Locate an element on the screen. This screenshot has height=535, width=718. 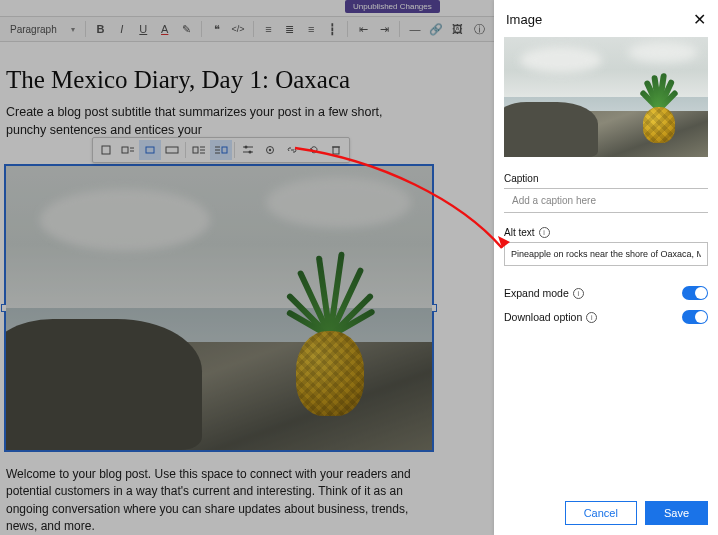
img-reset-icon is located at coordinates (314, 150).